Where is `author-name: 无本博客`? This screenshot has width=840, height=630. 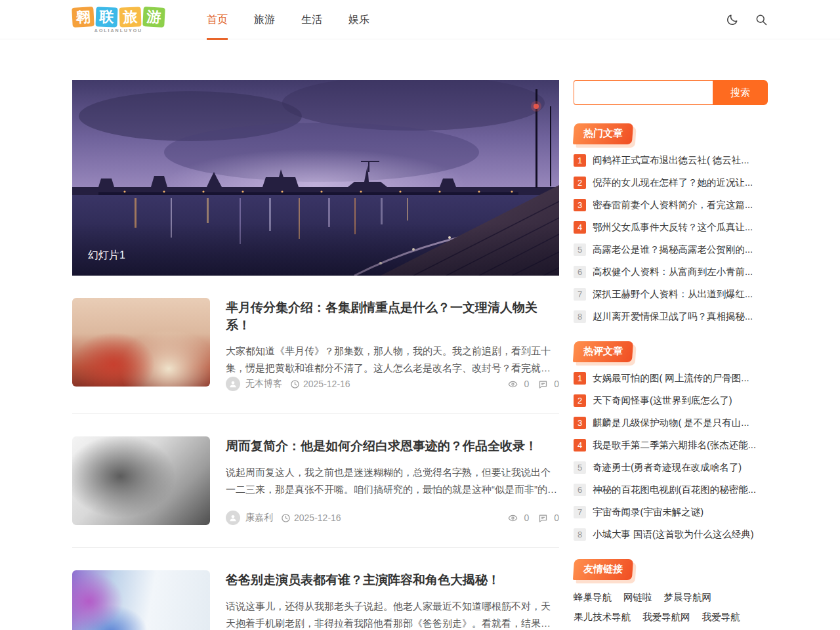 author-name: 无本博客 is located at coordinates (264, 384).